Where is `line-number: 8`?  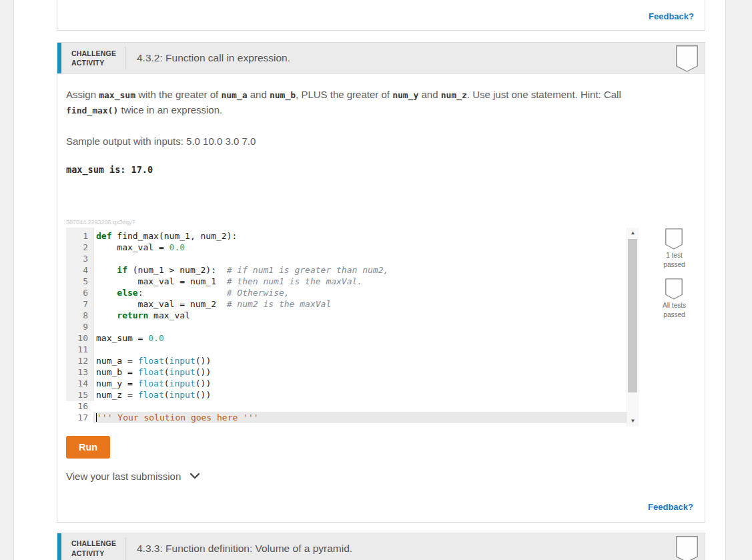
line-number: 8 is located at coordinates (80, 315).